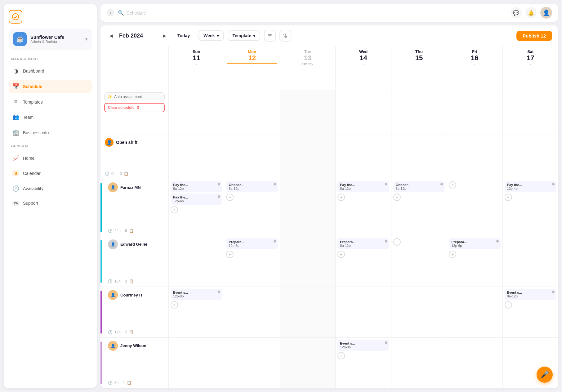  I want to click on top-bar-actions: 💬 🔔 👤, so click(531, 13).